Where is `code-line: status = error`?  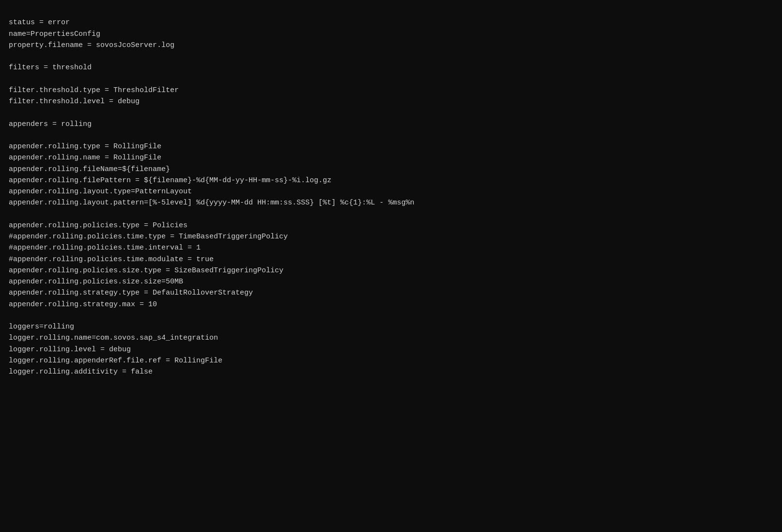 code-line: status = error is located at coordinates (391, 22).